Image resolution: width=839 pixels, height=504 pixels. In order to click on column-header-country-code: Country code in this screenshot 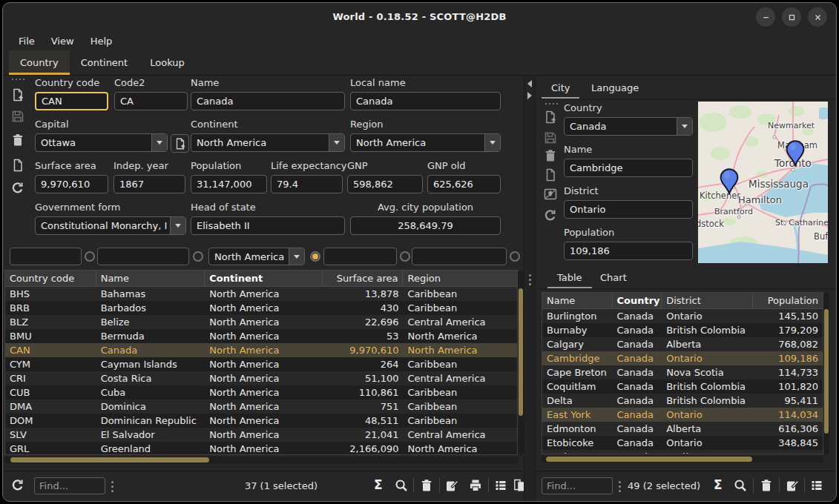, I will do `click(50, 279)`.